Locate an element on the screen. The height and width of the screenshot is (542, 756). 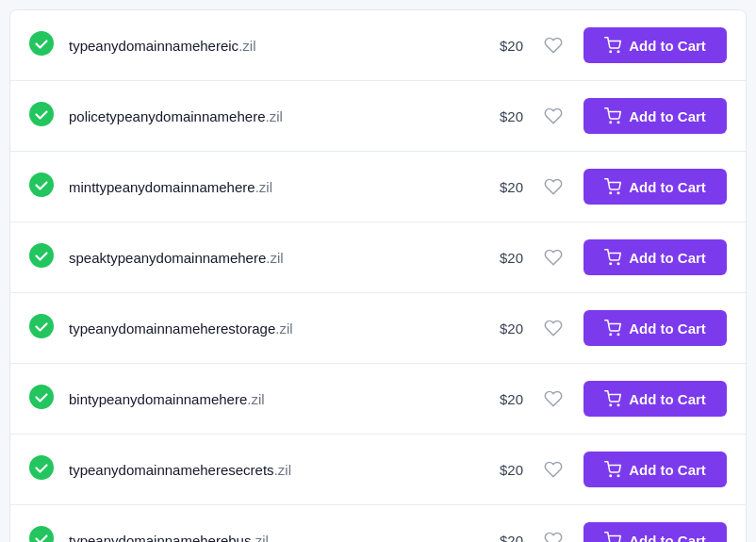
table-row: typeanydomainnameheresecrets.zil$20 Add … is located at coordinates (378, 469).